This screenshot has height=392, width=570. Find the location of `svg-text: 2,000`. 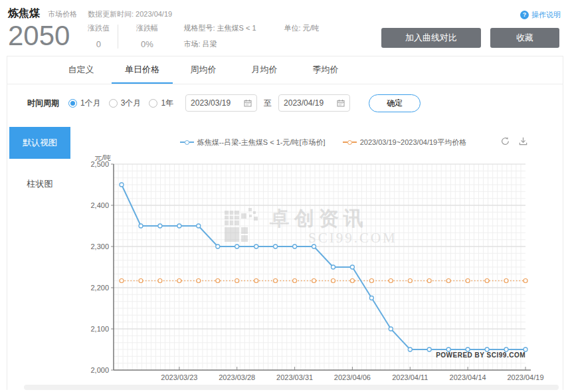

svg-text: 2,000 is located at coordinates (100, 370).